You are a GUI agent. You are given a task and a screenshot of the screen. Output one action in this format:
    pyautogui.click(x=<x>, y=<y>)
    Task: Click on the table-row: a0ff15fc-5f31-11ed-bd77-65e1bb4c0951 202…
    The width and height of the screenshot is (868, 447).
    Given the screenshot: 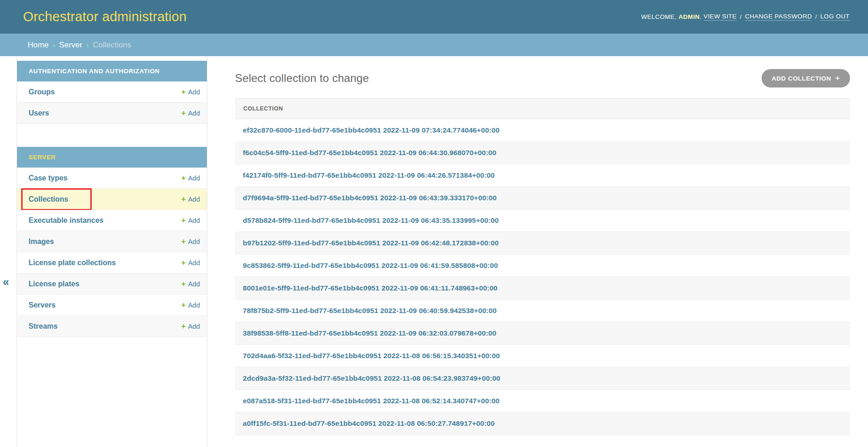 What is the action you would take?
    pyautogui.click(x=543, y=424)
    